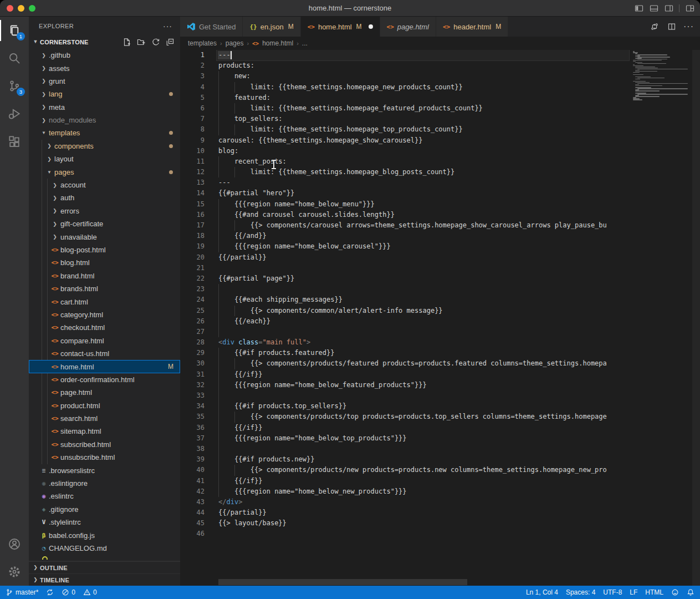 The image size is (700, 599). Describe the element at coordinates (104, 315) in the screenshot. I see `tree-file-category.html: <>category.html` at that location.